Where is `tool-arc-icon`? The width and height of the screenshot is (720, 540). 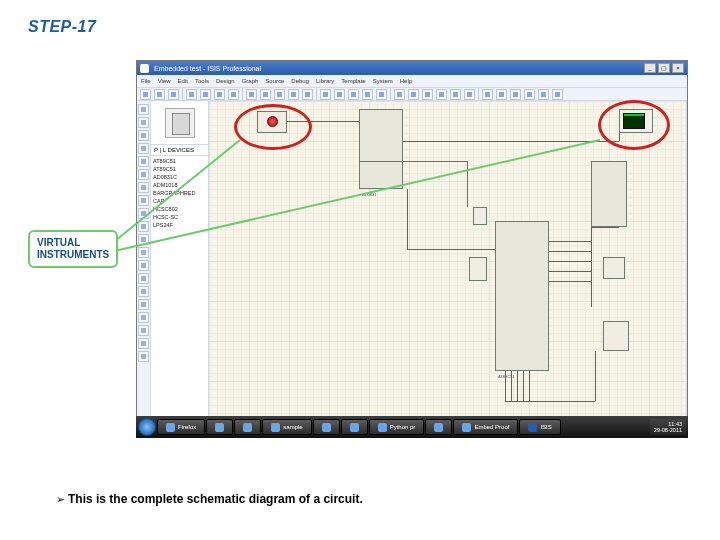
tool-arc-icon is located at coordinates (530, 94).